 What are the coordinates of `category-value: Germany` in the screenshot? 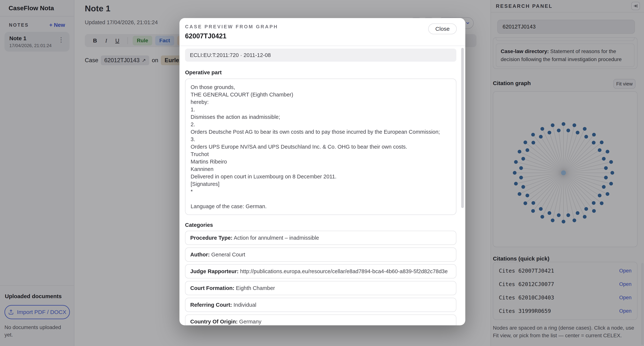 It's located at (250, 322).